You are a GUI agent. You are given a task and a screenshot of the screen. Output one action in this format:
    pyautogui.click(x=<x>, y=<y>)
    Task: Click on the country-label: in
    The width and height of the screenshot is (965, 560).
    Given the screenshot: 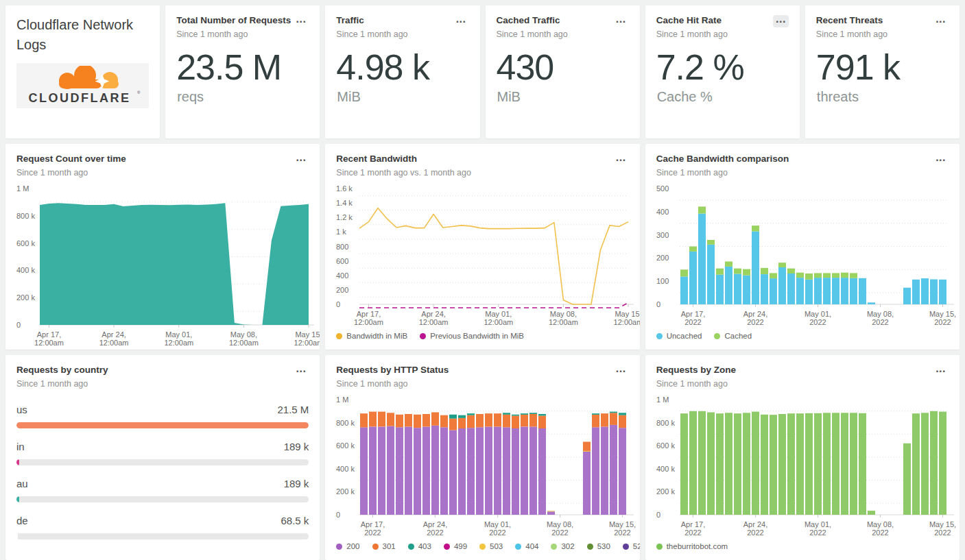 What is the action you would take?
    pyautogui.click(x=21, y=447)
    